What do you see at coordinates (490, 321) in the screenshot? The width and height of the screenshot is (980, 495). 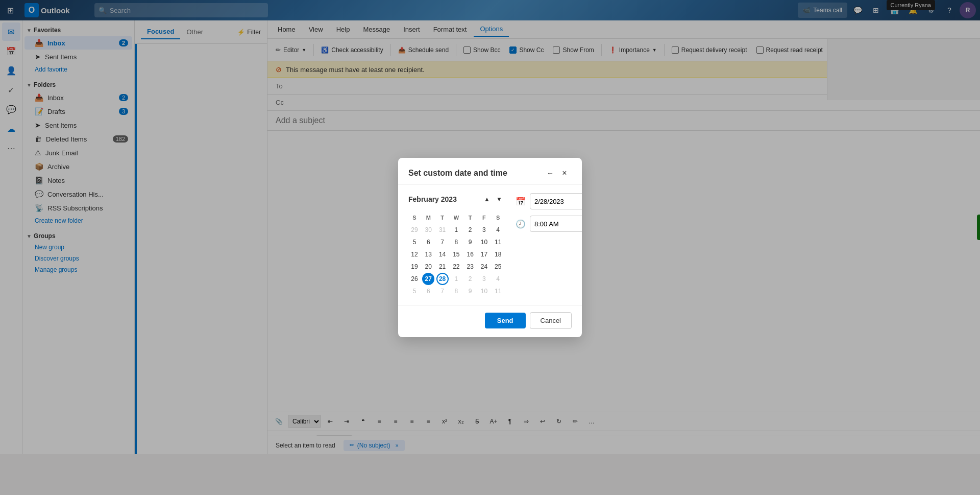 I see `modal-footer: Send Cancel` at bounding box center [490, 321].